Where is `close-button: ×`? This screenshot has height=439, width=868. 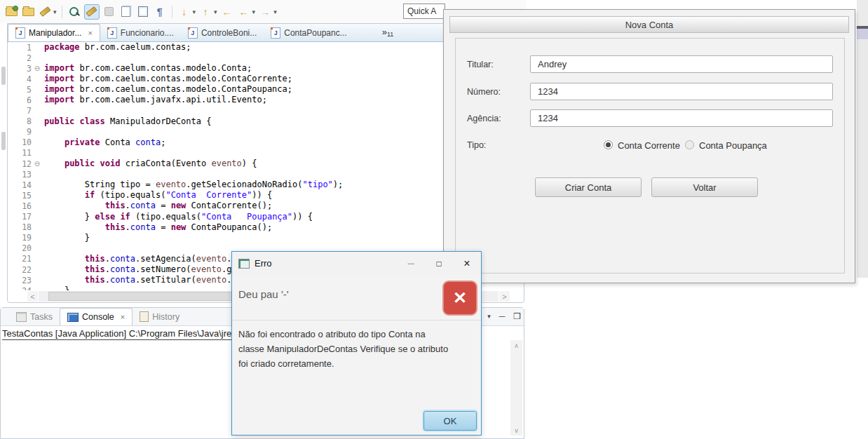
close-button: × is located at coordinates (467, 264).